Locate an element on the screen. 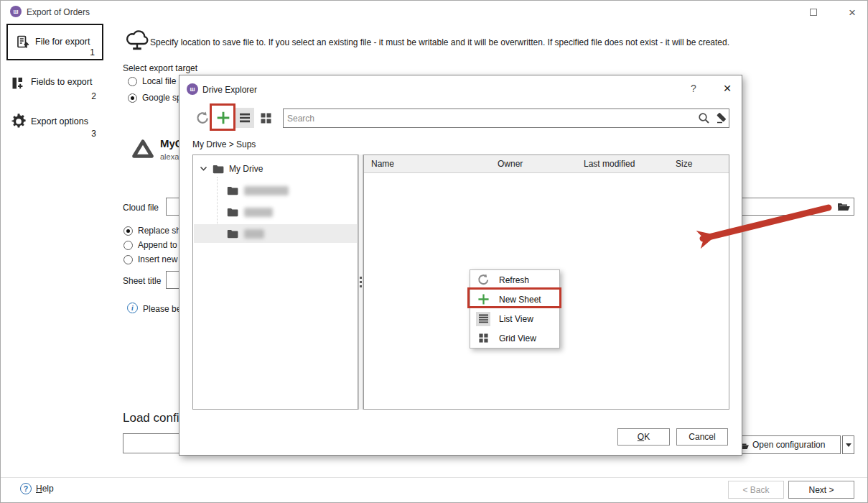 Image resolution: width=868 pixels, height=503 pixels. column-header-name: Name is located at coordinates (383, 164).